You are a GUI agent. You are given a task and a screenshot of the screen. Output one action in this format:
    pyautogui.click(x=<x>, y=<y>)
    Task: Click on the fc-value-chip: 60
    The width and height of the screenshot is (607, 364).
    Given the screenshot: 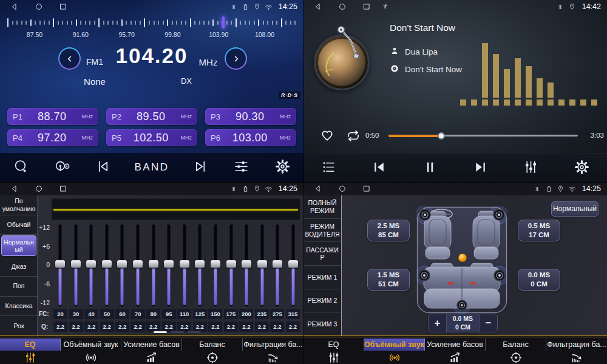 What is the action you would take?
    pyautogui.click(x=123, y=314)
    